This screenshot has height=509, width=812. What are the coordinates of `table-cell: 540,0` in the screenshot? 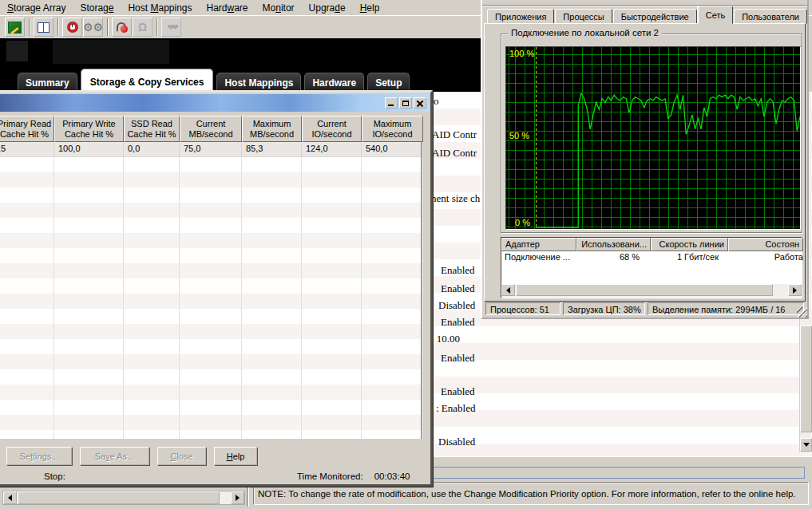 It's located at (393, 149).